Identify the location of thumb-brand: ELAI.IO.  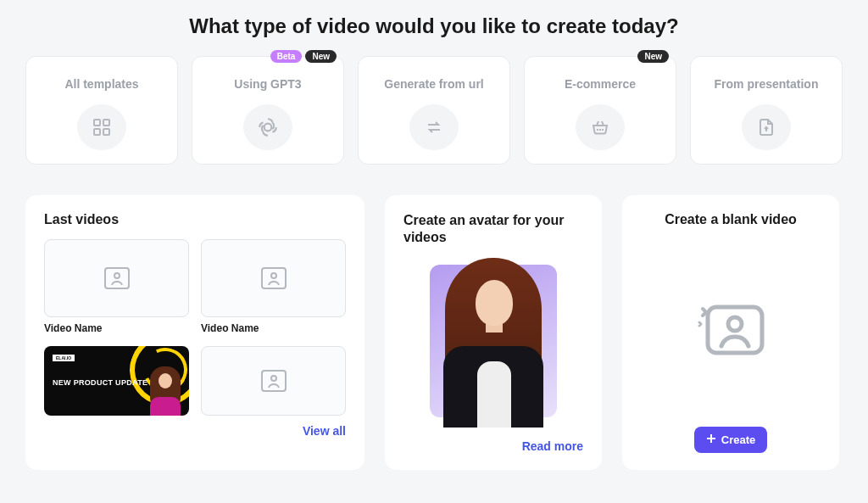
(64, 358).